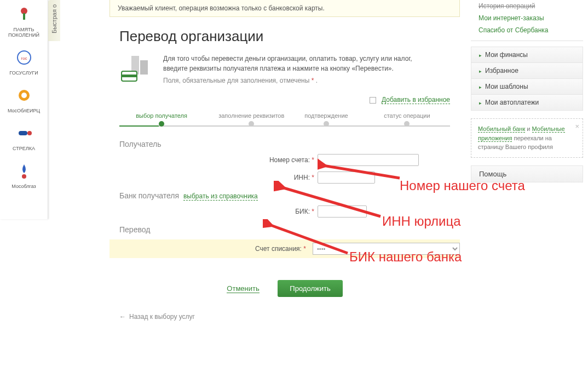  Describe the element at coordinates (527, 6) in the screenshot. I see `link-history: История операций` at that location.